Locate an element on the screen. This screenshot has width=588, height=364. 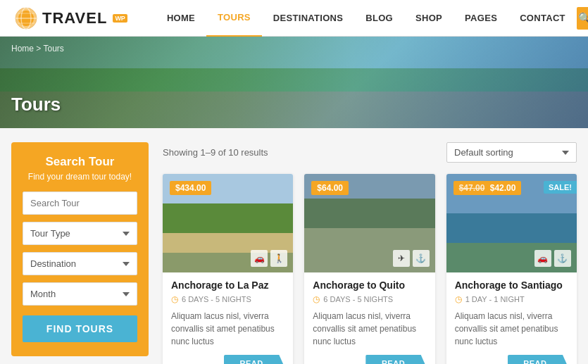
person-icon: 🚶 is located at coordinates (279, 258).